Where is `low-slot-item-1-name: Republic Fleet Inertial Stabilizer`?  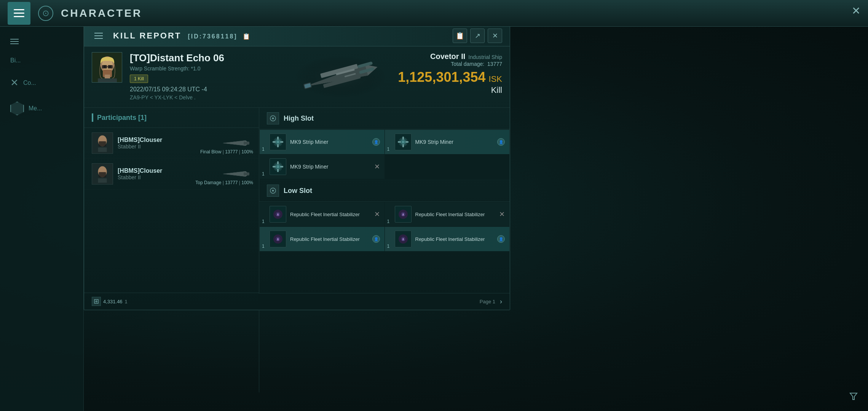
low-slot-item-1-name: Republic Fleet Inertial Stabilizer is located at coordinates (330, 215).